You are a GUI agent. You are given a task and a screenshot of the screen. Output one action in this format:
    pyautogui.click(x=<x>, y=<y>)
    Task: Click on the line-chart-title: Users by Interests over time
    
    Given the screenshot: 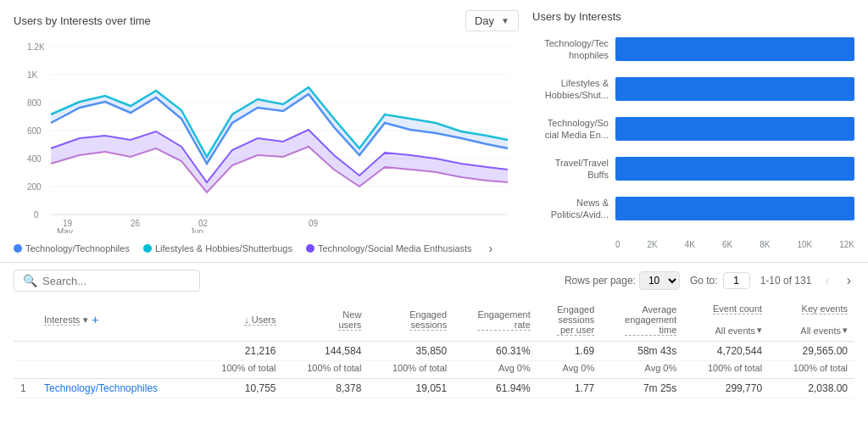 What is the action you would take?
    pyautogui.click(x=82, y=20)
    